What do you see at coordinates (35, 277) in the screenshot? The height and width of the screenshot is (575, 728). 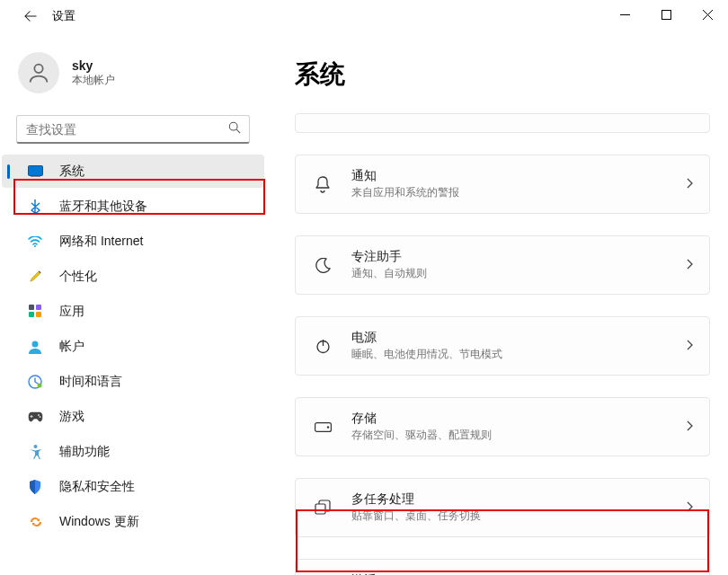 I see `brush-icon` at bounding box center [35, 277].